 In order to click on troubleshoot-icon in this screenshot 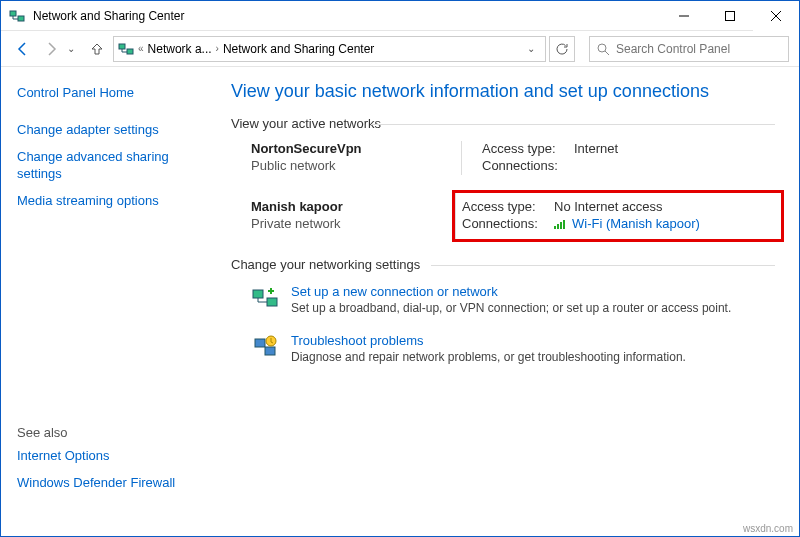, I will do `click(265, 347)`.